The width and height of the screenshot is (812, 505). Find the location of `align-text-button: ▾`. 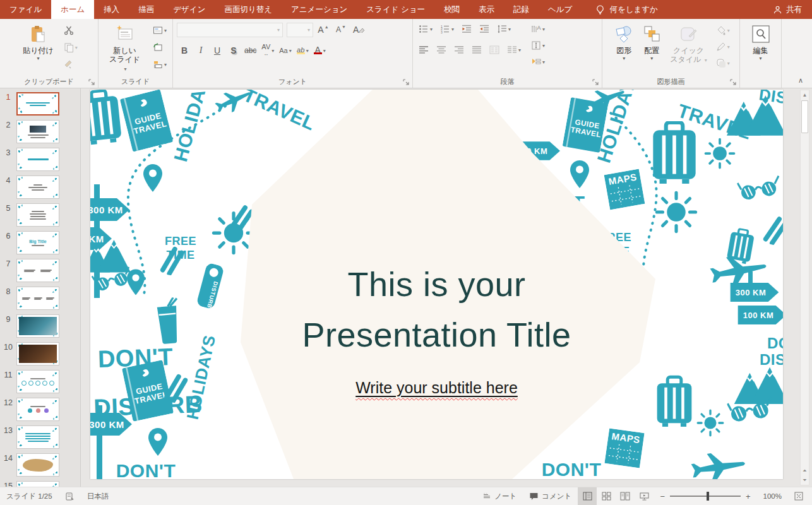

align-text-button: ▾ is located at coordinates (538, 45).